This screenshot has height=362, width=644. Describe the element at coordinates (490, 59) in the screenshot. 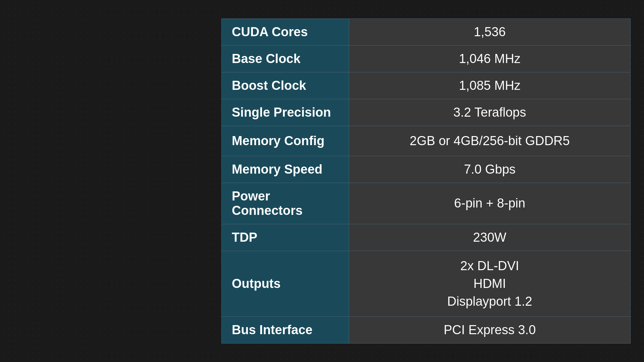

I see `spec-value-base-clock: 1,046 MHz` at that location.